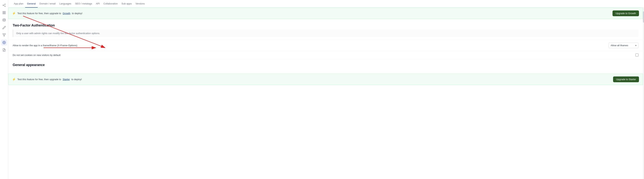 This screenshot has height=179, width=644. What do you see at coordinates (624, 46) in the screenshot?
I see `iframe-select-wrapper: Allow all iframesDeny all iframesSame or…` at bounding box center [624, 46].